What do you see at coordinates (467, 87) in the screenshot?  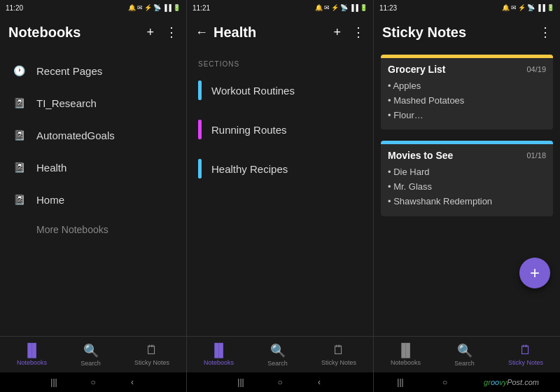 I see `grocery-item-1: Apples` at bounding box center [467, 87].